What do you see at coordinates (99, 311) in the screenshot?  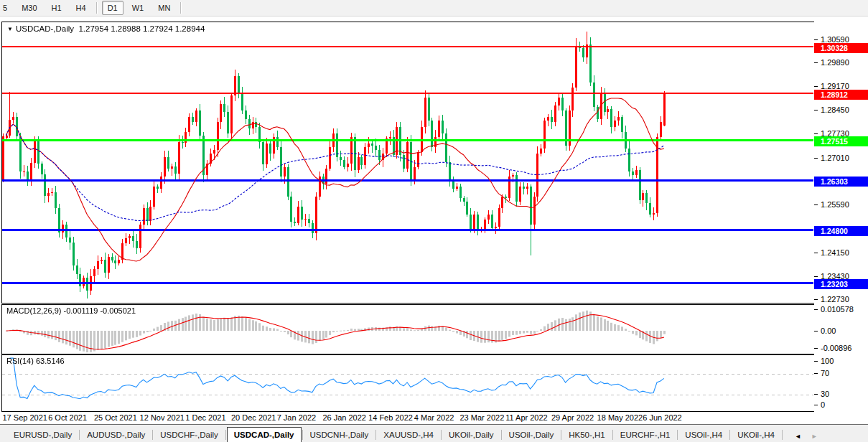 I see `macd-values: -0.001119 -0.005021` at bounding box center [99, 311].